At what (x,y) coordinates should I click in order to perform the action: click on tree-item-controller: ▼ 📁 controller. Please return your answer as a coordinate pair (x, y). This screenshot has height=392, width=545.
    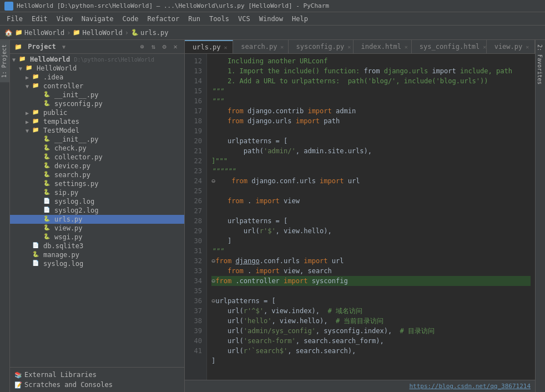
    Looking at the image, I should click on (97, 86).